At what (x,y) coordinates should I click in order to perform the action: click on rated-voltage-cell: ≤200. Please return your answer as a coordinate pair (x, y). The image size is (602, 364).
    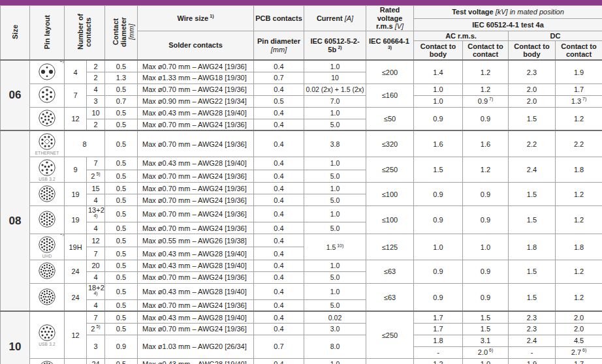
    Looking at the image, I should click on (390, 72).